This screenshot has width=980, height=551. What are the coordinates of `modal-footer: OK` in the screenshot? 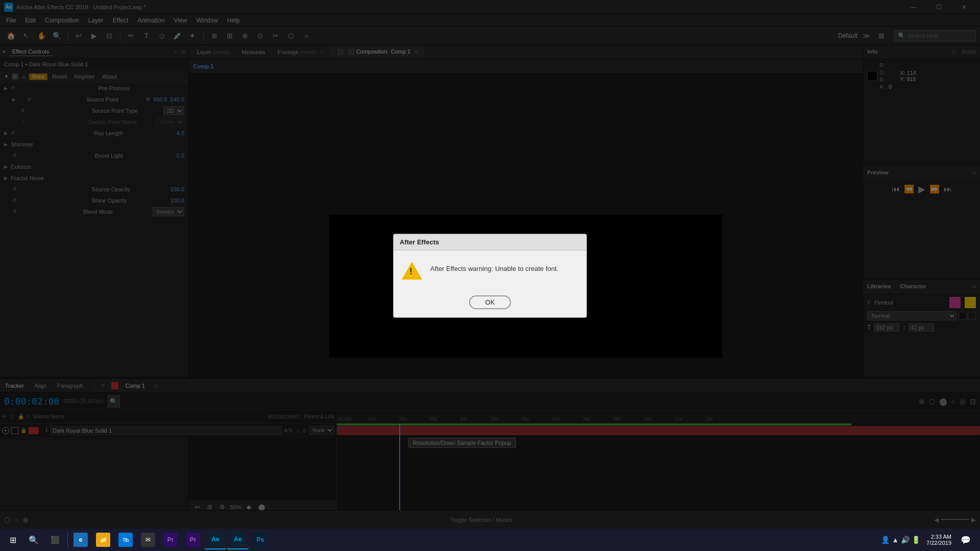 It's located at (490, 304).